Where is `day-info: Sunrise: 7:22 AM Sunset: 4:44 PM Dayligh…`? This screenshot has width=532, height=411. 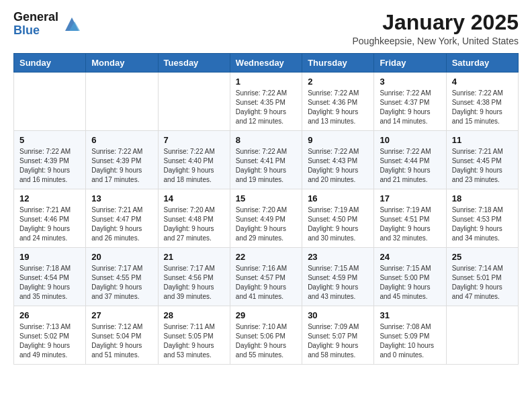 day-info: Sunrise: 7:22 AM Sunset: 4:44 PM Dayligh… is located at coordinates (410, 166).